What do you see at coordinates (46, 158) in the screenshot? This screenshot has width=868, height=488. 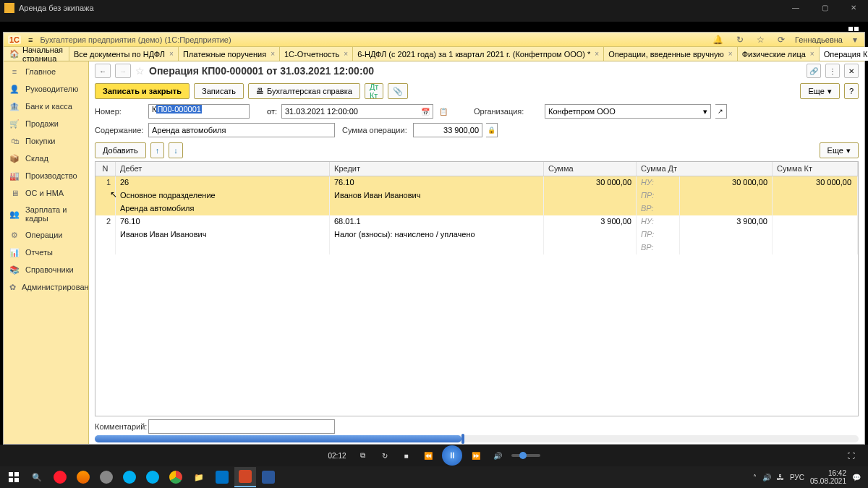 I see `sidebar-item-warehouse: 📦Склад` at bounding box center [46, 158].